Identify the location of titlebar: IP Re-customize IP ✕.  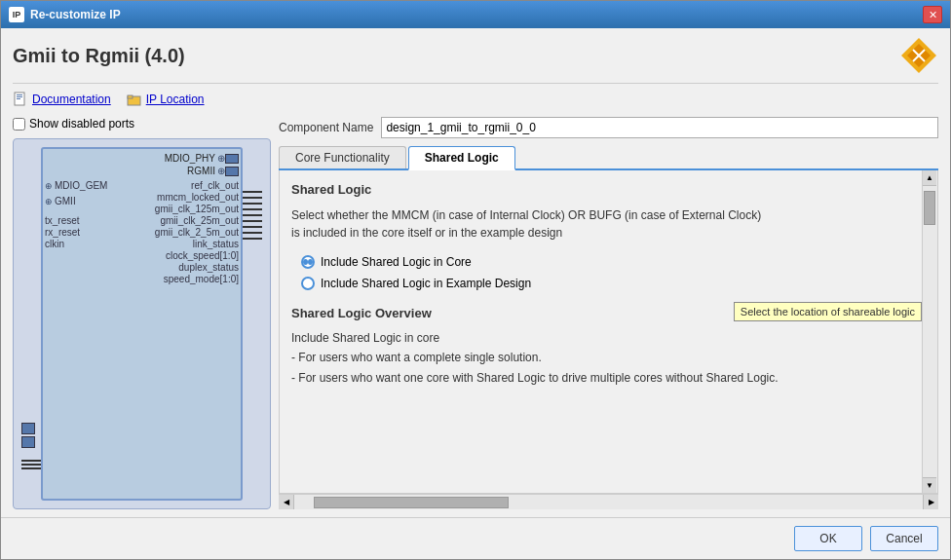
(476, 15).